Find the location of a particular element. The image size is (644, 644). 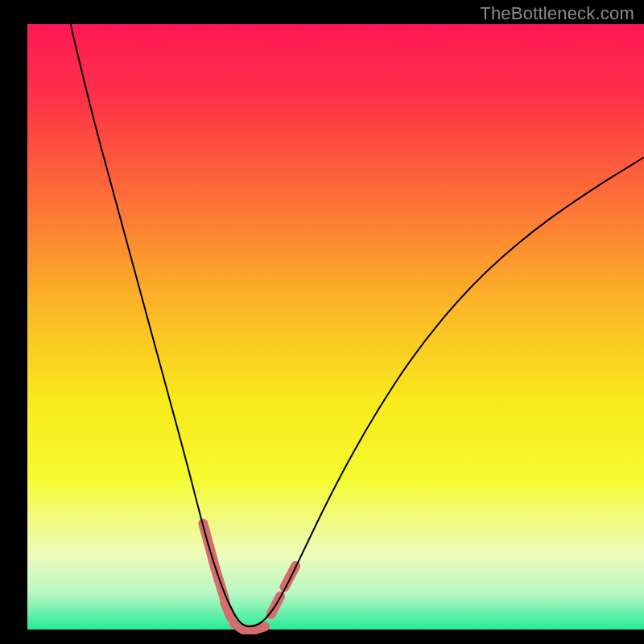

highlight-segment is located at coordinates (259, 628).